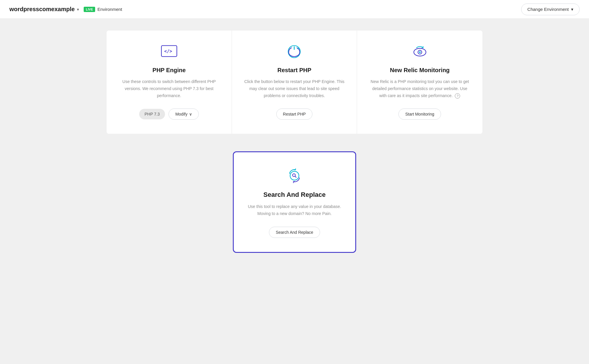 The image size is (589, 364). Describe the element at coordinates (110, 9) in the screenshot. I see `environment-label: Environment` at that location.